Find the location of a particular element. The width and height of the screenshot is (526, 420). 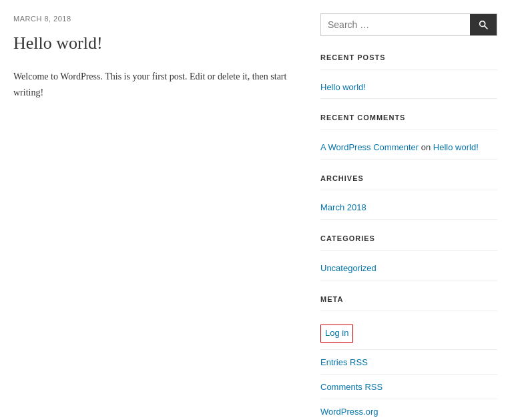

recent-comment-entry: A WordPress Commenter on Hello world! is located at coordinates (409, 148).